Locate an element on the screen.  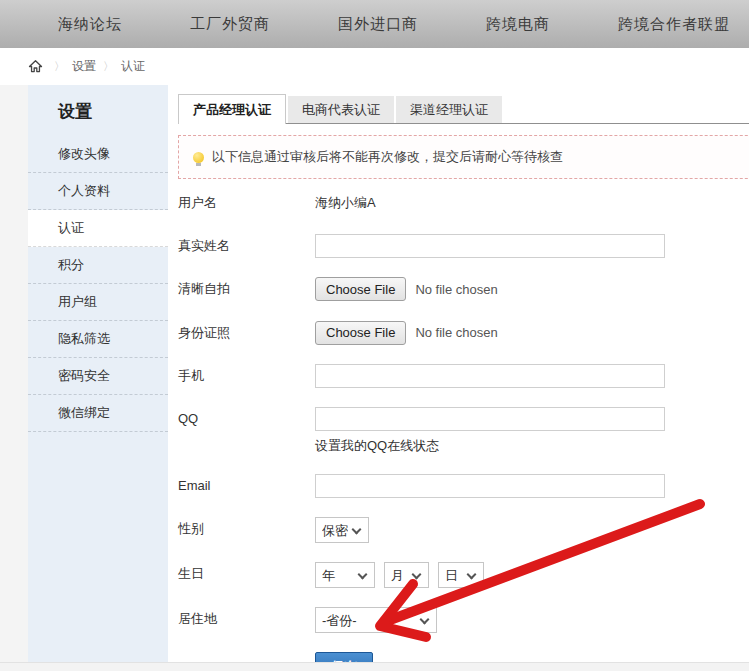
footer-strip is located at coordinates (374, 666).